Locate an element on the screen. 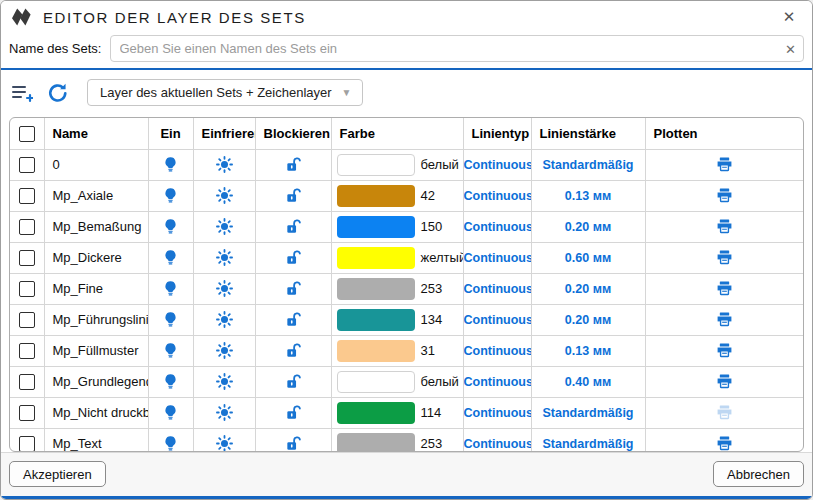  select-all-checkbox is located at coordinates (27, 134).